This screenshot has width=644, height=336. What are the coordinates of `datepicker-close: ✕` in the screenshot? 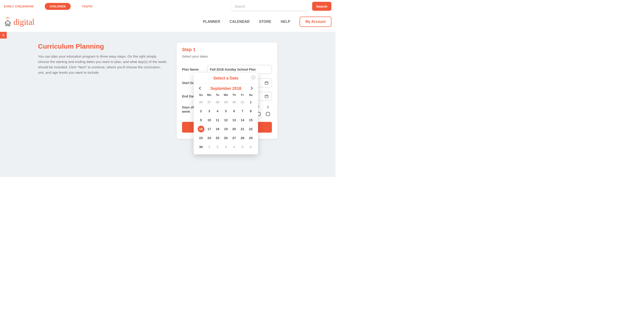 It's located at (253, 78).